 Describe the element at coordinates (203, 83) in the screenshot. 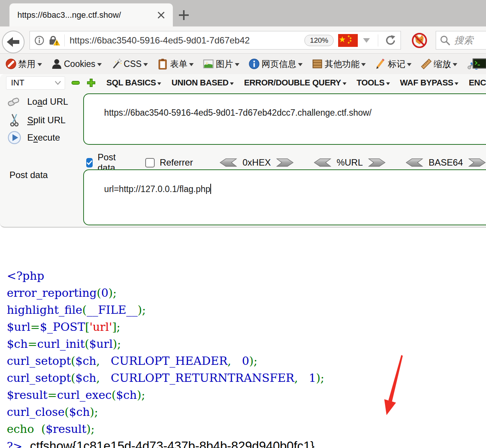

I see `hackbar-menu-union-based: UNION BASED` at that location.